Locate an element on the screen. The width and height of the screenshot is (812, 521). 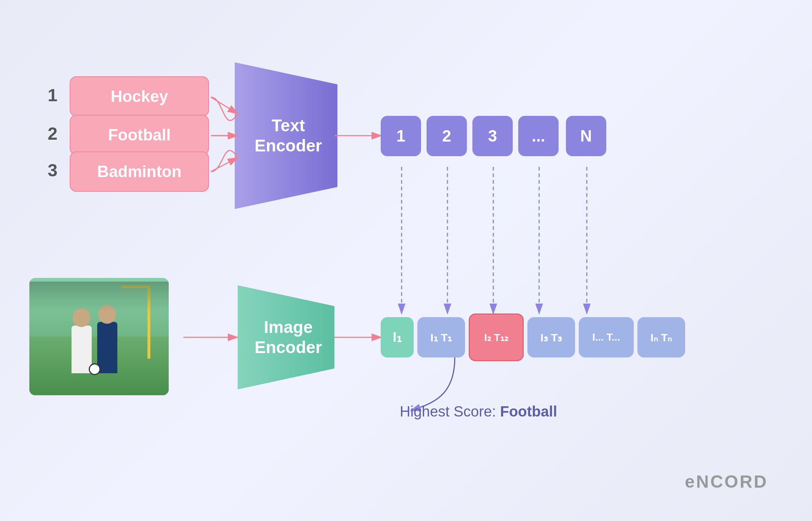
input-box-badminton: Badminton is located at coordinates (139, 172).